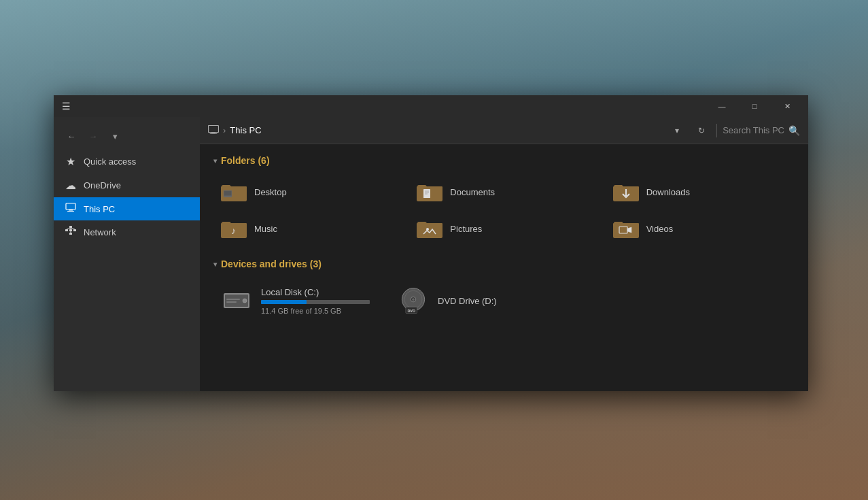 This screenshot has width=868, height=500. What do you see at coordinates (315, 301) in the screenshot?
I see `drive-c-info: Local Disk (C:) 11.4 GB free of 19.5 GB` at bounding box center [315, 301].